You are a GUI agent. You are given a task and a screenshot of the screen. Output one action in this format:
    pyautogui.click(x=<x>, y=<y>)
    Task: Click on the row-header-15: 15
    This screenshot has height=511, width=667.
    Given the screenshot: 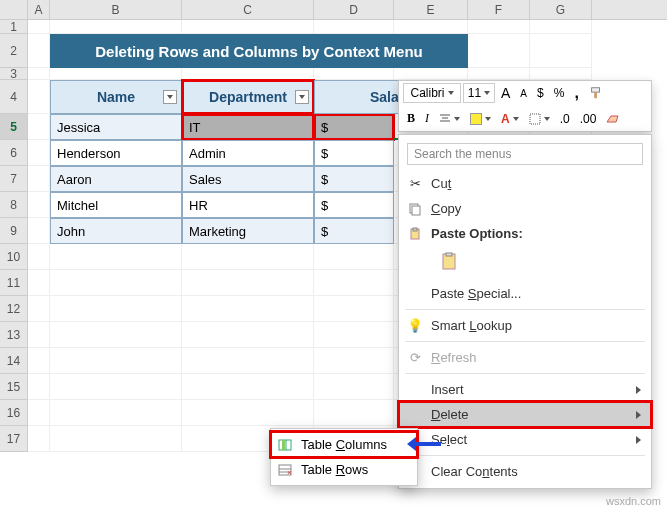 What is the action you would take?
    pyautogui.click(x=14, y=387)
    